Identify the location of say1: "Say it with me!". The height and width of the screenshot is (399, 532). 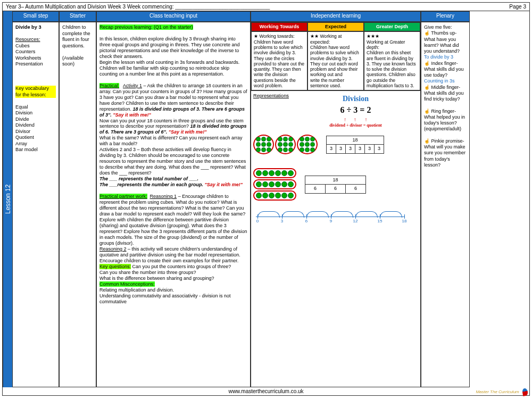
(132, 115).